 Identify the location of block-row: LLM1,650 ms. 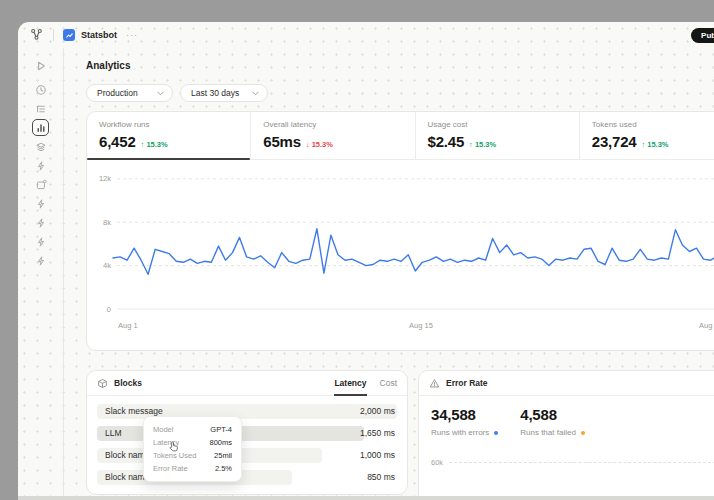
(247, 434).